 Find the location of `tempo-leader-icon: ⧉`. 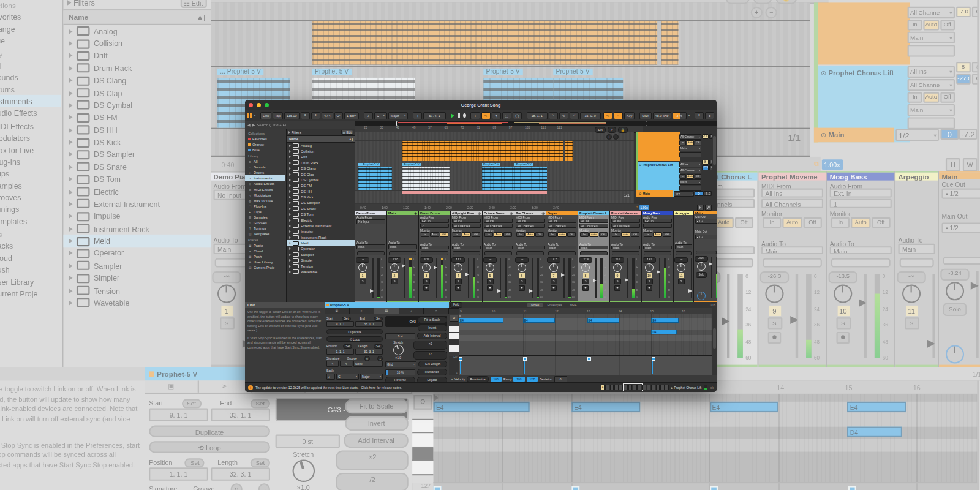

tempo-leader-icon: ⧉ is located at coordinates (637, 207).